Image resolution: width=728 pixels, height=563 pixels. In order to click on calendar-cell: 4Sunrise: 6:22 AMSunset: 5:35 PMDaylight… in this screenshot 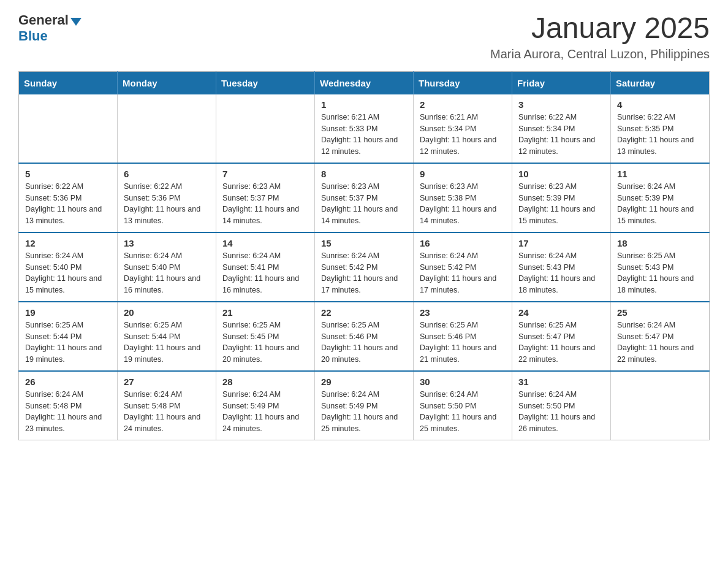, I will do `click(661, 129)`.